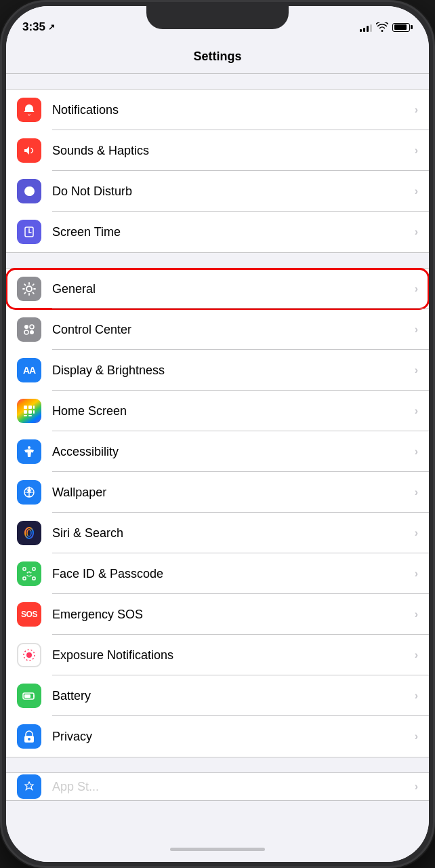  I want to click on appstore-icon, so click(29, 787).